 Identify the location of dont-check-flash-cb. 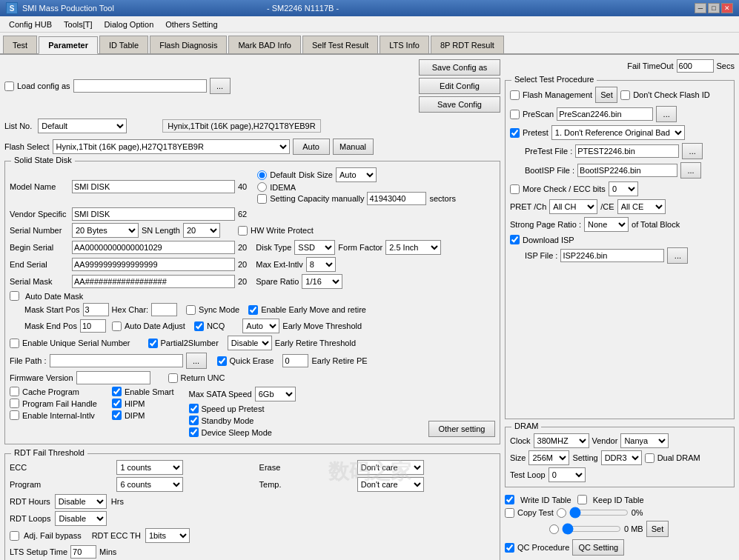
(626, 95).